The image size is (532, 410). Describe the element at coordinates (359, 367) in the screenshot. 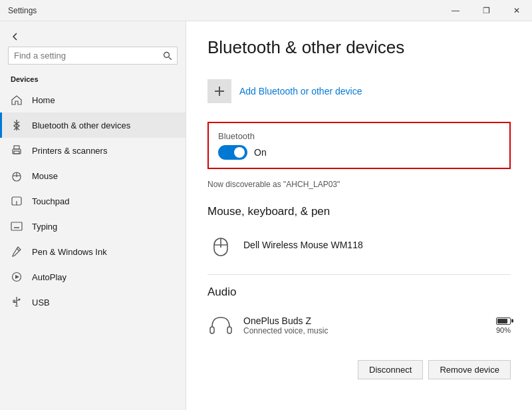

I see `action-buttons: Disconnect Remove device` at that location.